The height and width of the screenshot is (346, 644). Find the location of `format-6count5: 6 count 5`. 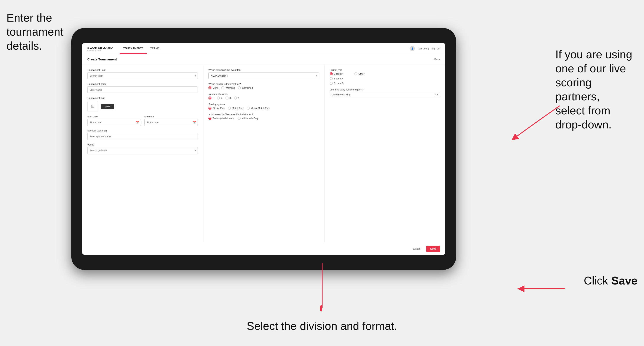

format-6count5: 6 count 5 is located at coordinates (385, 83).